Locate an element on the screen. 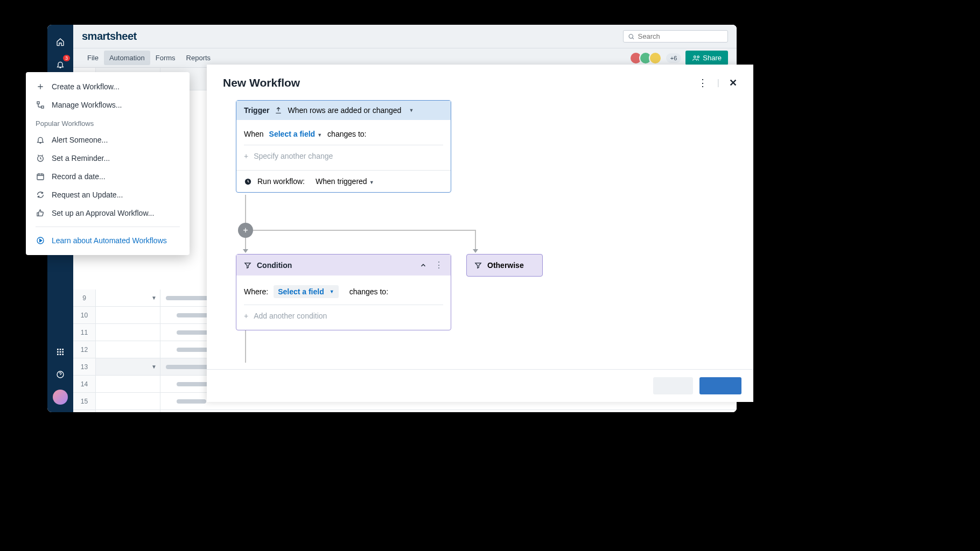 The height and width of the screenshot is (551, 980). search-box is located at coordinates (675, 37).